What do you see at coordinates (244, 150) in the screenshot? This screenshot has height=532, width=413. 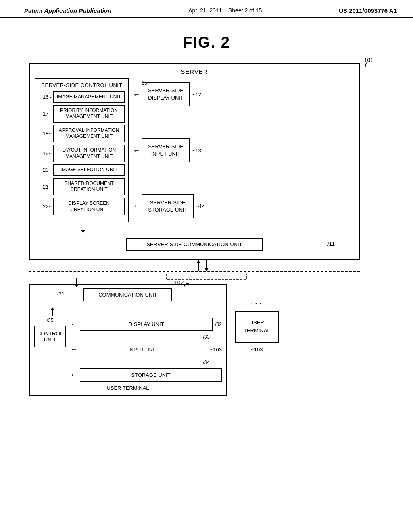 I see `server-right-col: ← SERVER-SIDEDISPLAY UNIT ~12 ← SERVER-S…` at bounding box center [244, 150].